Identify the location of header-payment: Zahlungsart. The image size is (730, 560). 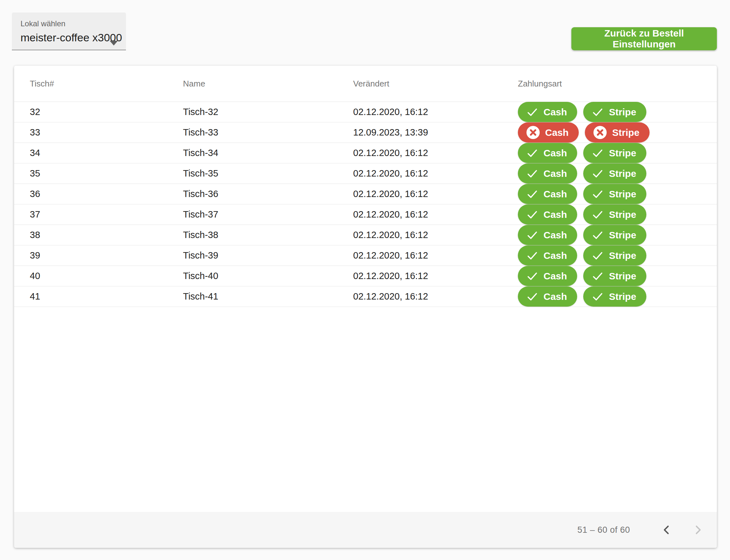
(580, 84).